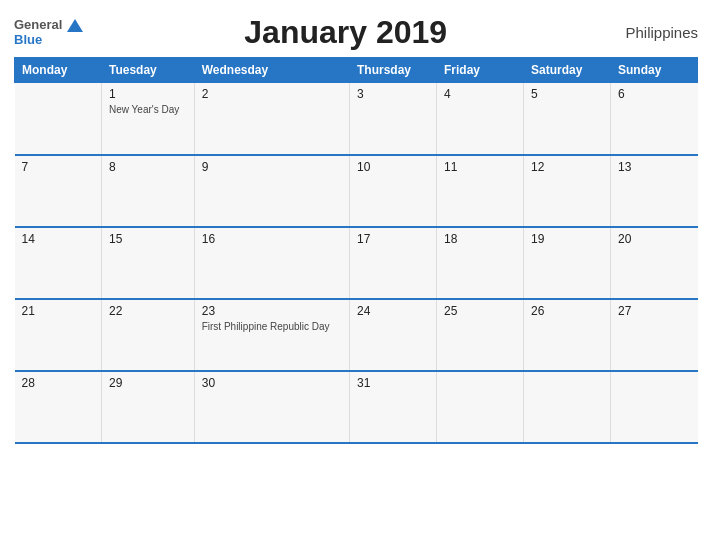  Describe the element at coordinates (480, 335) in the screenshot. I see `calendar-cell: 25` at that location.